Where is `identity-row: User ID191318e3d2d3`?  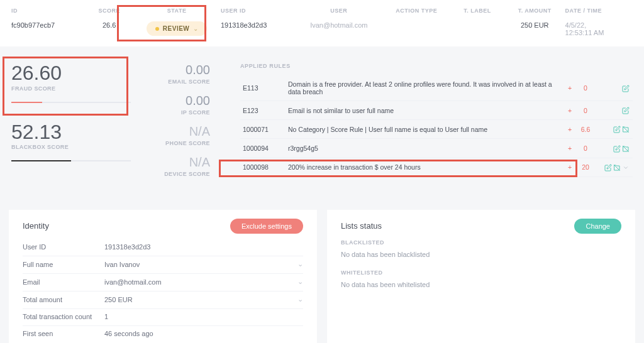 identity-row: User ID191318e3d2d3 is located at coordinates (163, 248).